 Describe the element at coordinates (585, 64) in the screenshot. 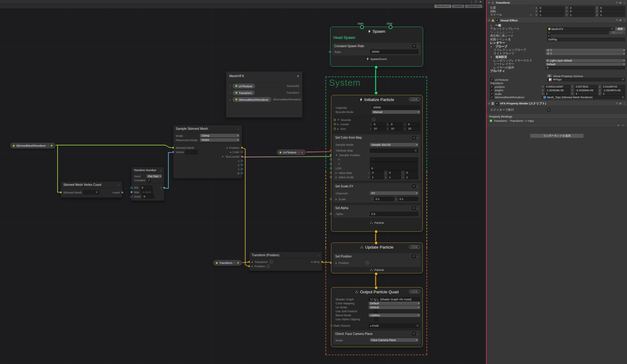

I see `sorting-layer-dropdown: Default` at that location.